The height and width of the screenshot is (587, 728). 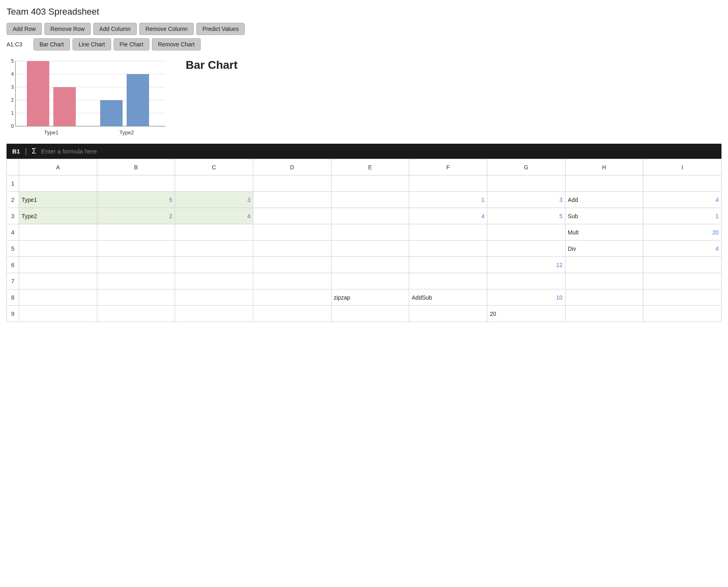 I want to click on col-header-d: D, so click(x=292, y=167).